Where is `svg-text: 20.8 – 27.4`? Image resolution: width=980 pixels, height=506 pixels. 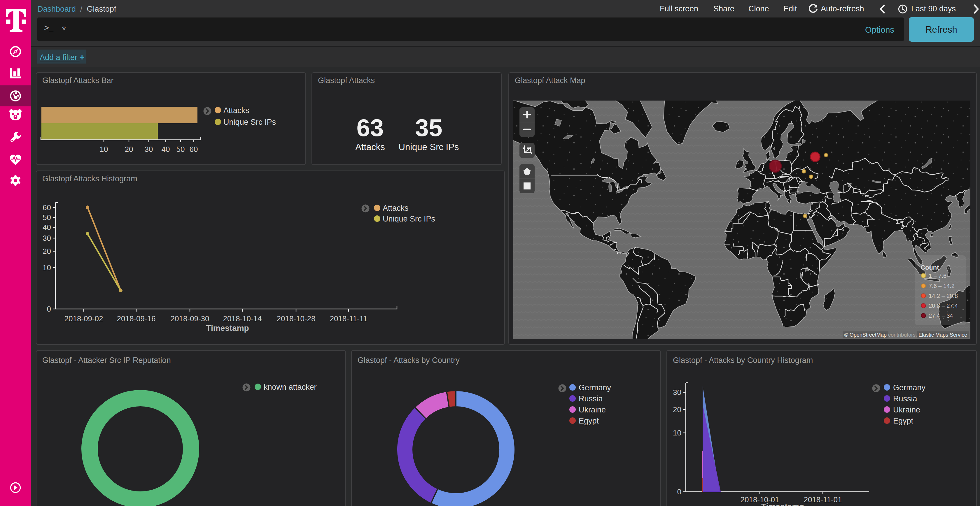 svg-text: 20.8 – 27.4 is located at coordinates (943, 306).